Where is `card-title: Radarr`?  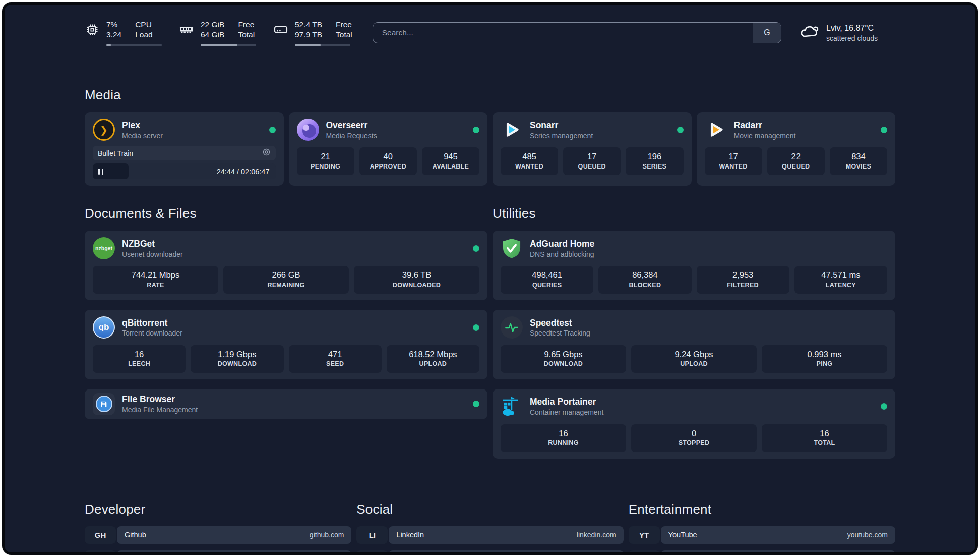
card-title: Radarr is located at coordinates (765, 125).